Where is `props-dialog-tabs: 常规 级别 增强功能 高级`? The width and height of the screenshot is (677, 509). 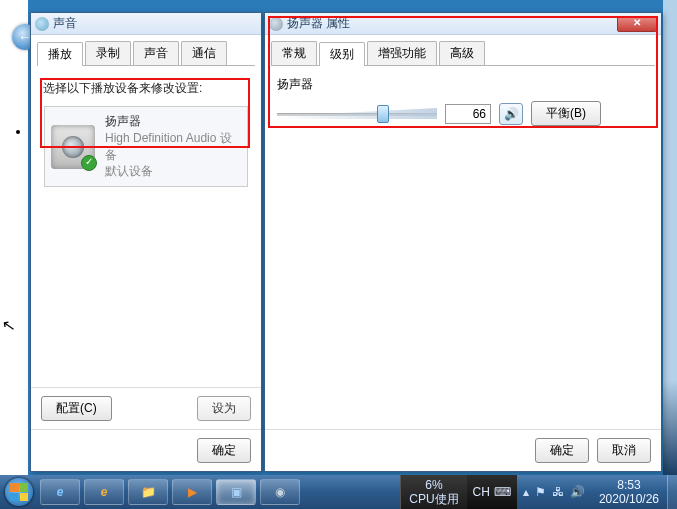 props-dialog-tabs: 常规 级别 增强功能 高级 is located at coordinates (463, 54).